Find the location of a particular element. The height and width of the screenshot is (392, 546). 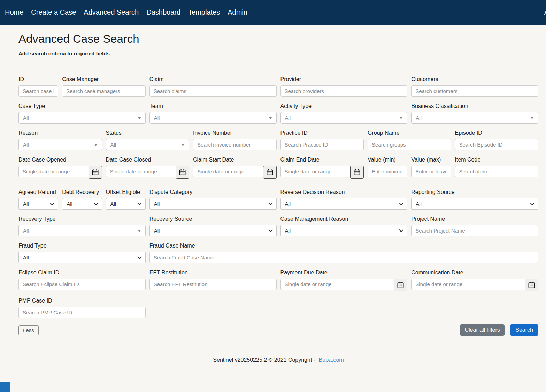

footer: Sentinel v20250225.2 © 2021 Copyright - … is located at coordinates (278, 360).